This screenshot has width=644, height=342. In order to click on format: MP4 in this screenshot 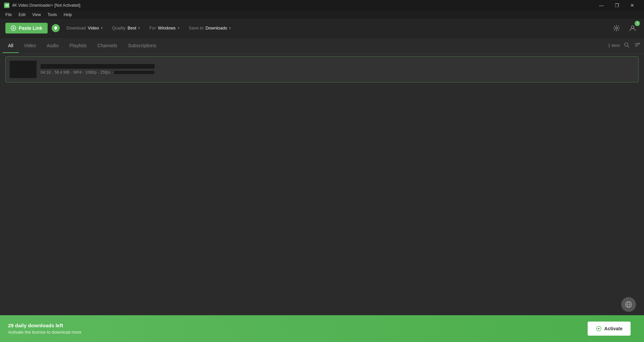, I will do `click(77, 72)`.